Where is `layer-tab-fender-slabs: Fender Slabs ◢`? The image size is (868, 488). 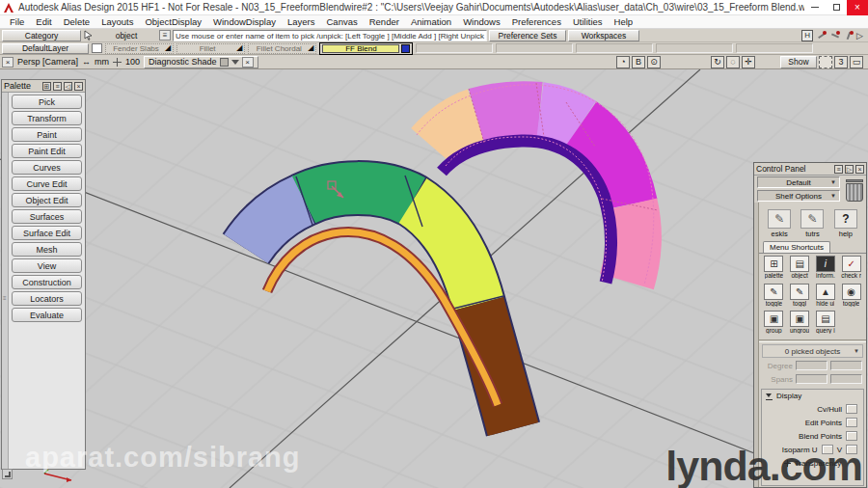 layer-tab-fender-slabs: Fender Slabs ◢ is located at coordinates (139, 48).